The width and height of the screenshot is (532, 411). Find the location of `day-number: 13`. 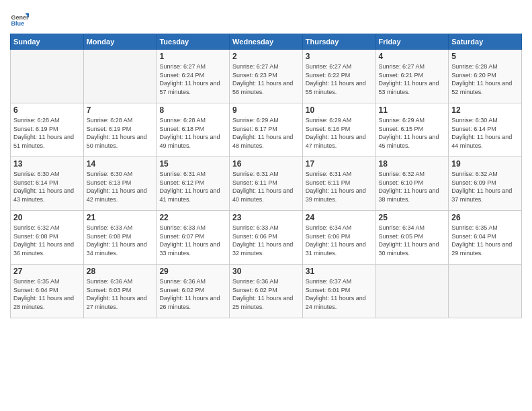

day-number: 13 is located at coordinates (47, 164).